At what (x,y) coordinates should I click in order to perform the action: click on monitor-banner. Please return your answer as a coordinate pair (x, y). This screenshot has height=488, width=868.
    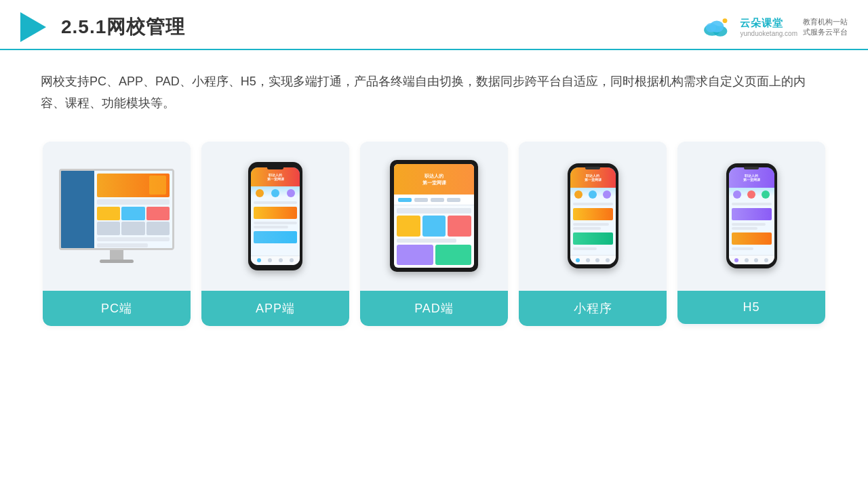
    Looking at the image, I should click on (133, 186).